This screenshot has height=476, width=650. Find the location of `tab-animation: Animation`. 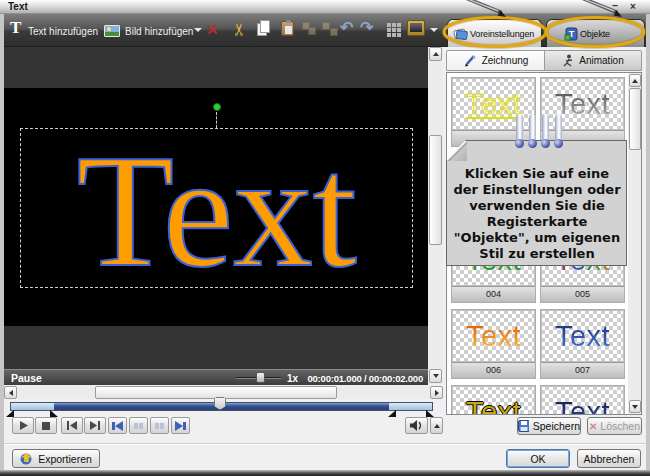

tab-animation: Animation is located at coordinates (593, 60).